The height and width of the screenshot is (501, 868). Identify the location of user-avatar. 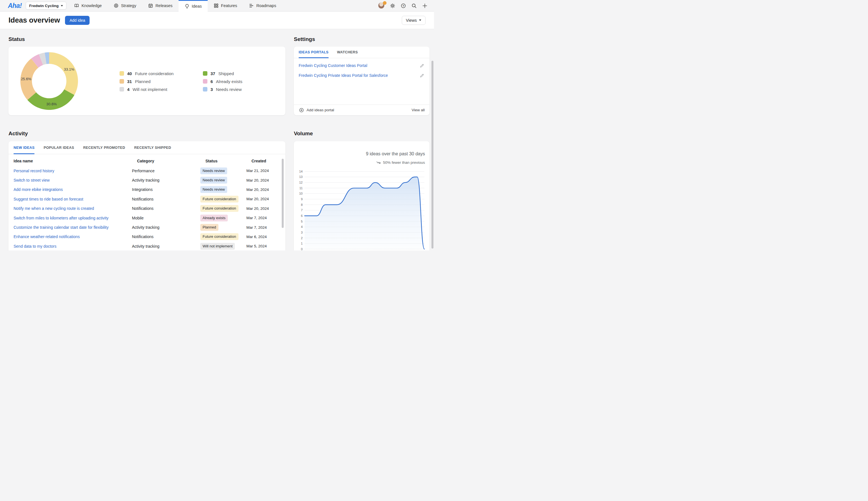
(382, 6).